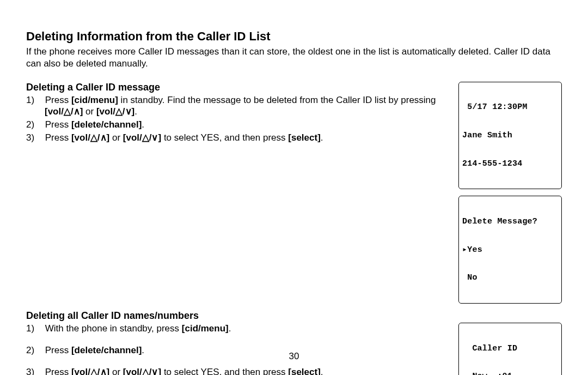 The width and height of the screenshot is (588, 375). Describe the element at coordinates (239, 106) in the screenshot. I see `step-a1: Press [cid/menu] in standby. Find the me…` at that location.